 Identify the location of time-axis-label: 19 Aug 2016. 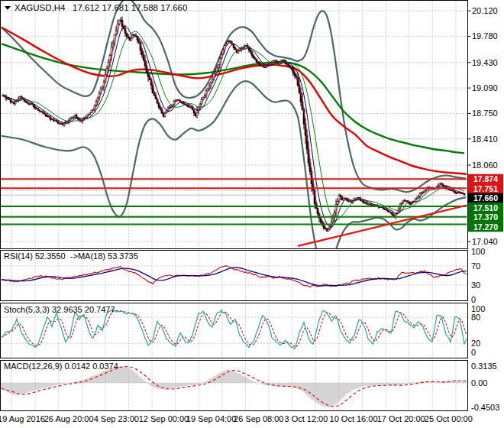
(23, 419).